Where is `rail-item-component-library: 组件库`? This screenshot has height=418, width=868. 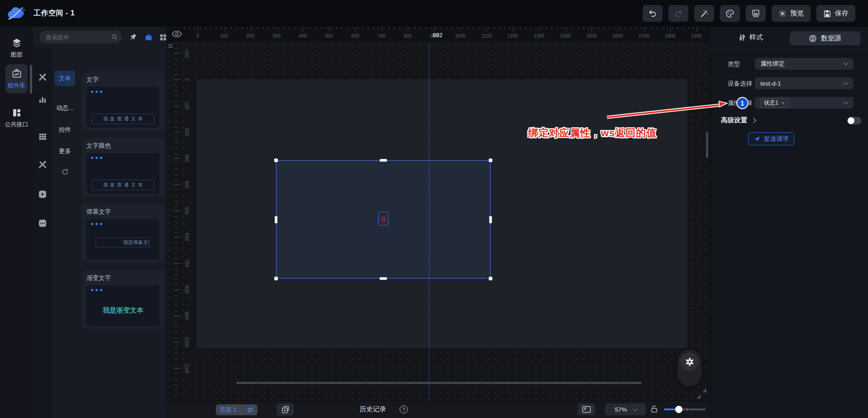 rail-item-component-library: 组件库 is located at coordinates (16, 79).